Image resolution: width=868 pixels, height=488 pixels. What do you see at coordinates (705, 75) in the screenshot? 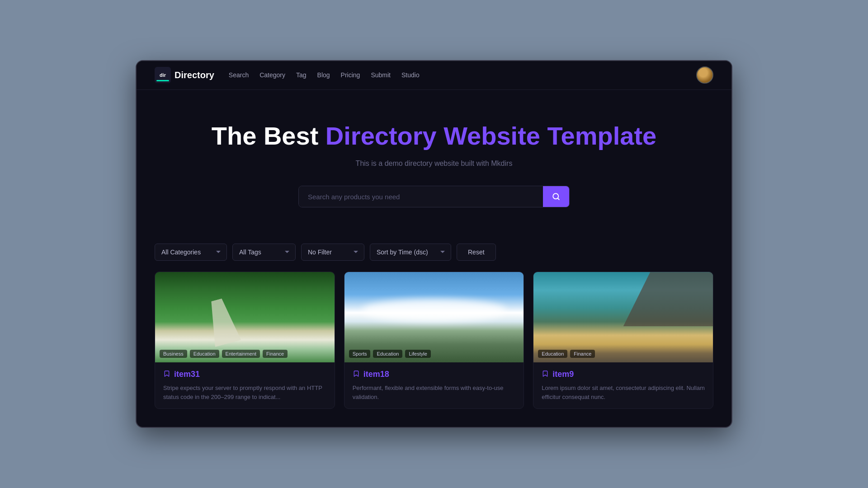
I see `avatar` at bounding box center [705, 75].